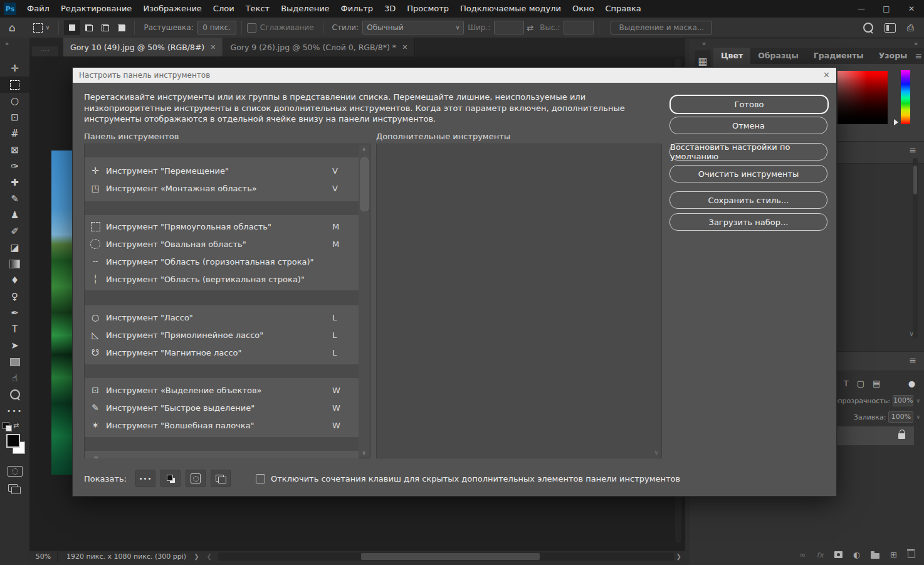 This screenshot has width=924, height=565. What do you see at coordinates (252, 28) in the screenshot?
I see `antialias-checkbox` at bounding box center [252, 28].